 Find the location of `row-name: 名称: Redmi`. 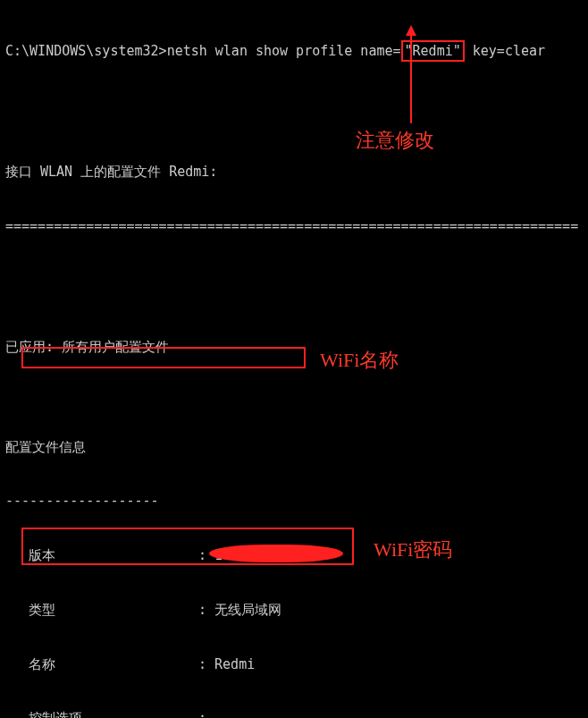

row-name: 名称: Redmi is located at coordinates (294, 664).